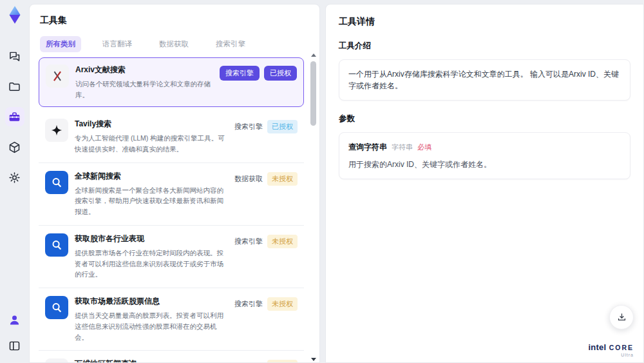 This screenshot has height=363, width=644. Describe the element at coordinates (15, 117) in the screenshot. I see `sidebar-nav` at that location.